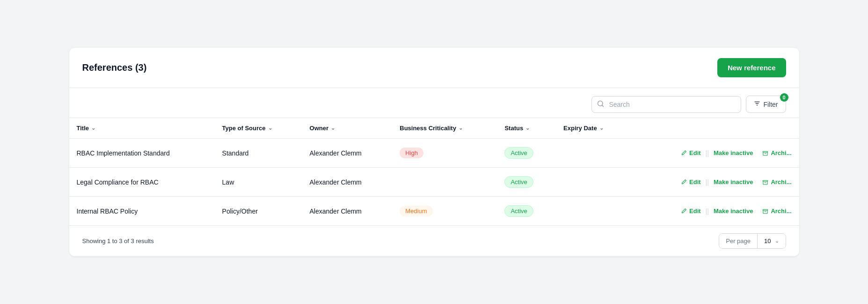 This screenshot has width=868, height=304. What do you see at coordinates (434, 211) in the screenshot?
I see `table-row: Internal RBAC Policy Policy/Other Alexan…` at bounding box center [434, 211].